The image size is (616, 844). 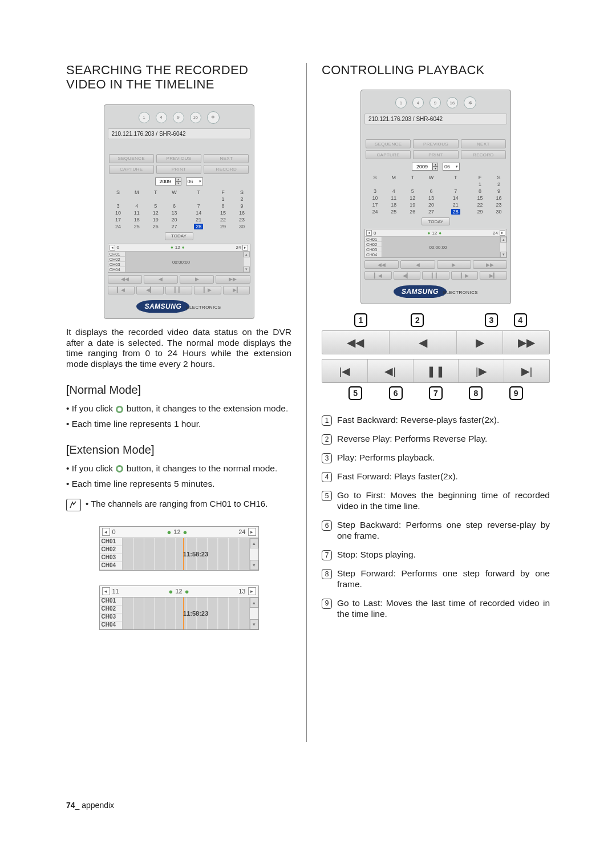 What do you see at coordinates (526, 342) in the screenshot?
I see `fast-forward-icon: ▶▶` at bounding box center [526, 342].